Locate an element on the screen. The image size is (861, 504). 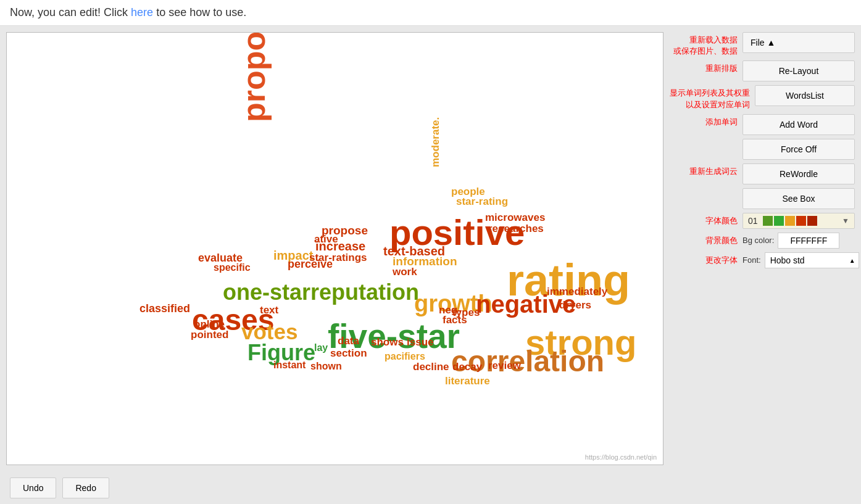
wordcloud-word: decline is located at coordinates (431, 367).